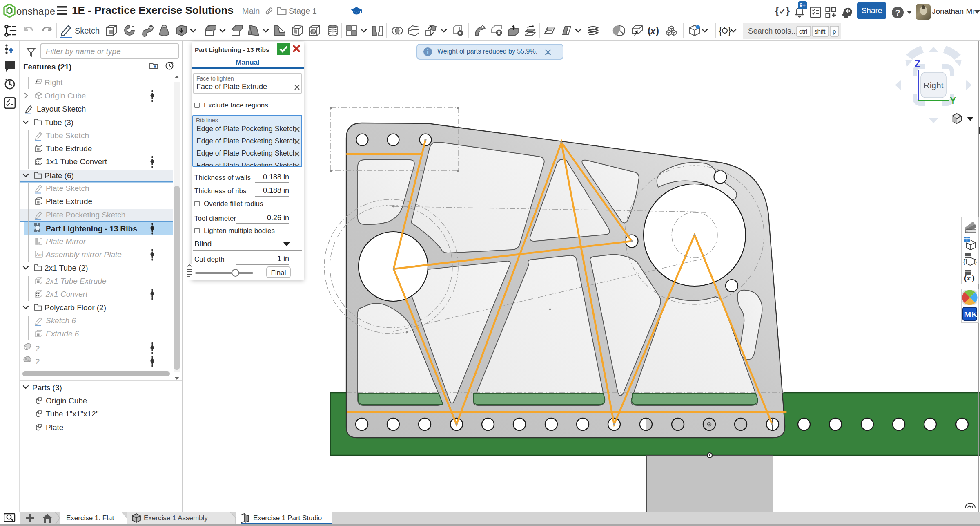 The image size is (980, 526). Describe the element at coordinates (91, 229) in the screenshot. I see `svg-text: Part Lightening - 13 Ribs` at that location.